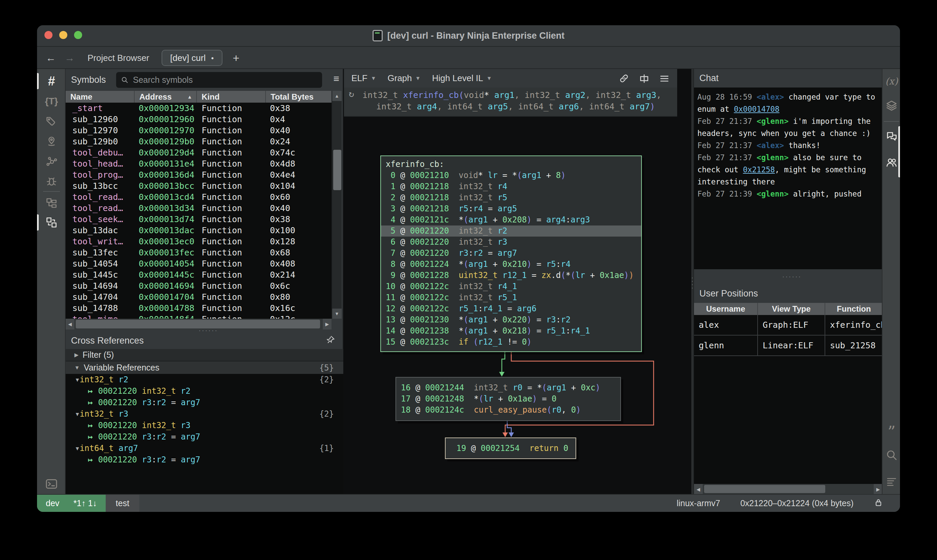 The width and height of the screenshot is (937, 560). Describe the element at coordinates (122, 503) in the screenshot. I see `branch-tab-test: test` at that location.